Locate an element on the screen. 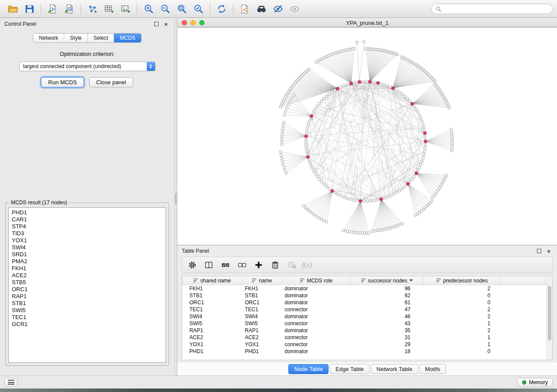  tab-style: Style is located at coordinates (76, 38).